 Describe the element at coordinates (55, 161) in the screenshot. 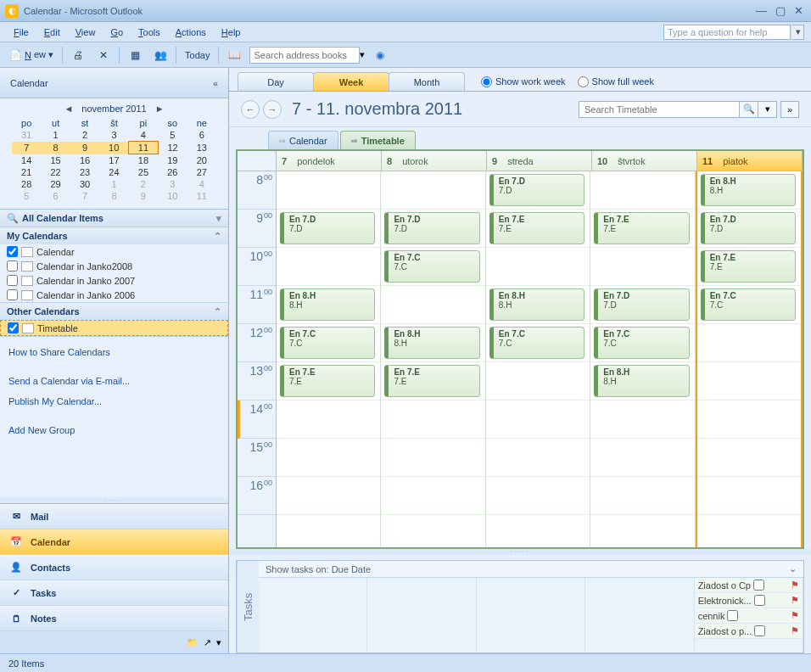

I see `minical-day: 15` at that location.